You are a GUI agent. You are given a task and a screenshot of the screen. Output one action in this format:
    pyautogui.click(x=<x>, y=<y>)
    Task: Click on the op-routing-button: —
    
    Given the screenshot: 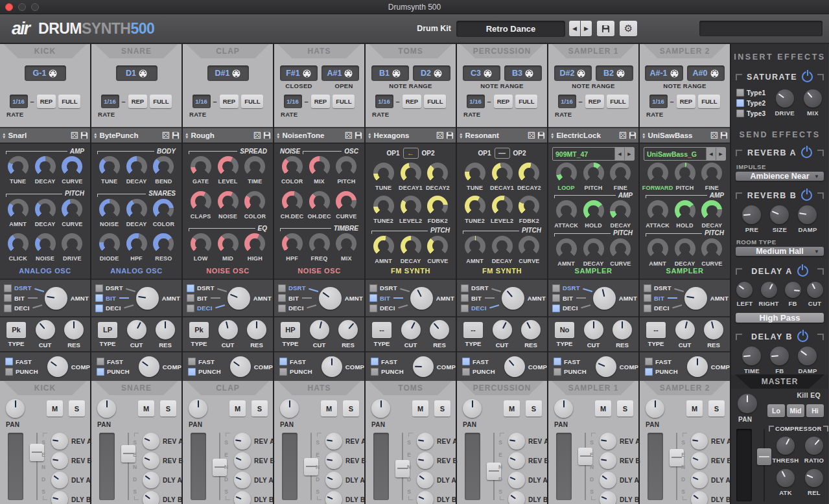 What is the action you would take?
    pyautogui.click(x=502, y=153)
    